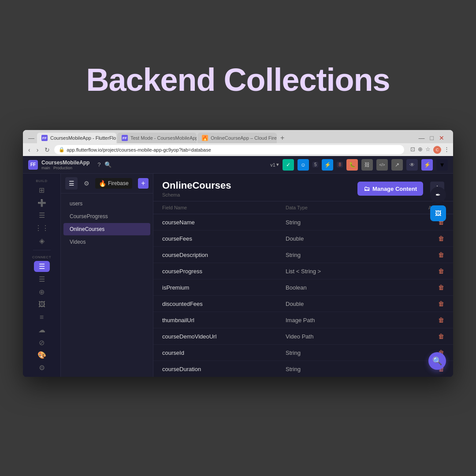 The height and width of the screenshot is (476, 476). I want to click on field-name-coursedemovideo: courseDemoVideoUrl, so click(224, 337).